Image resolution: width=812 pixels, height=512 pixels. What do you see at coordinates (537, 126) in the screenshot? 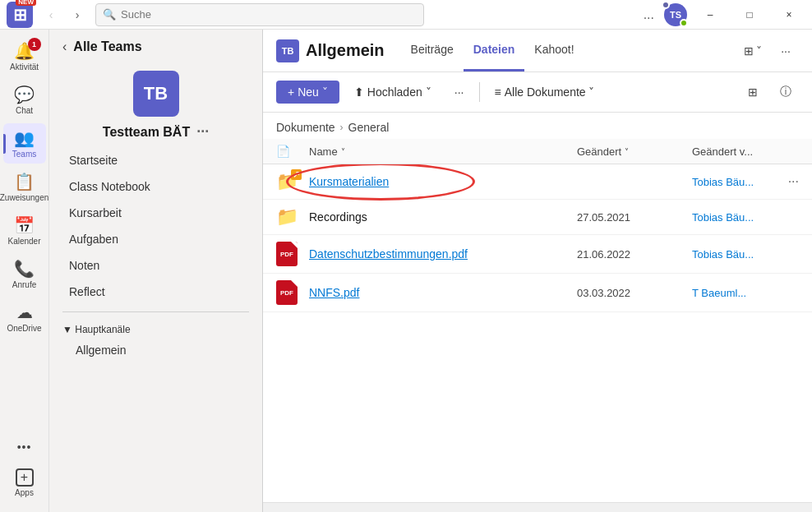
I see `breadcrumb: Dokumente › General` at bounding box center [537, 126].